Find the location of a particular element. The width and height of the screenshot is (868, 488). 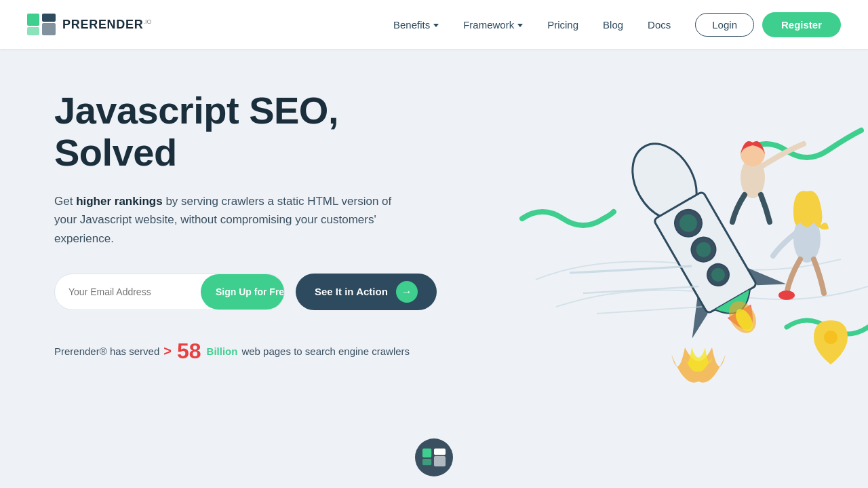

login-button: Login is located at coordinates (724, 24).